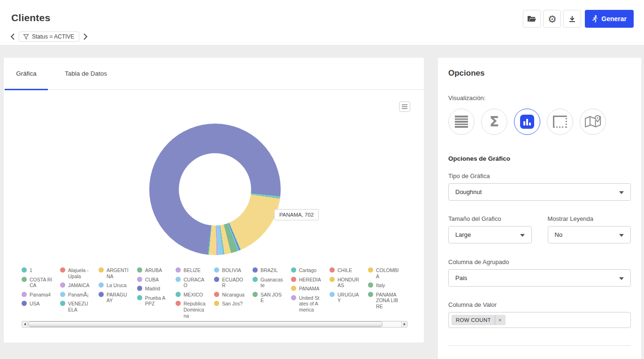 This screenshot has width=644, height=359. I want to click on legend-label: PARAGUAY, so click(118, 298).